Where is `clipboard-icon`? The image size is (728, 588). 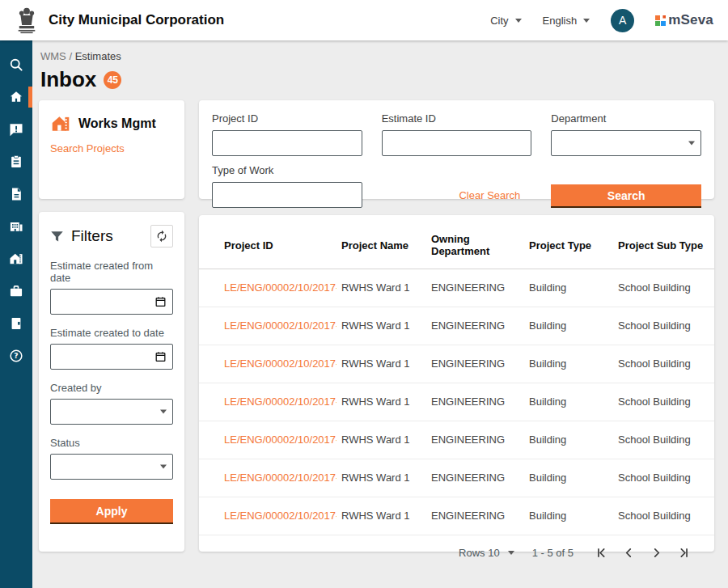
clipboard-icon is located at coordinates (16, 162).